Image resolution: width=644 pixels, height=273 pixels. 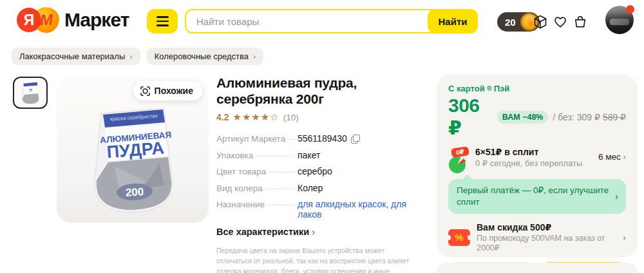 I want to click on cart-icon, so click(x=580, y=22).